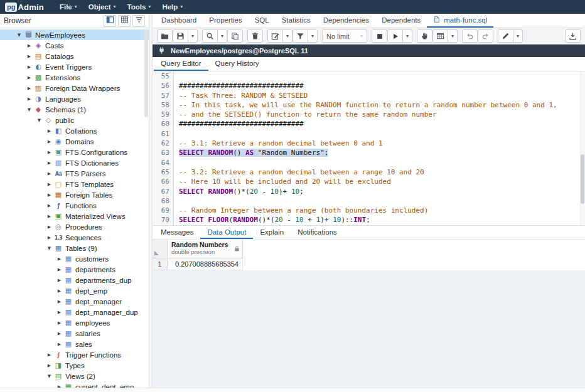 The height and width of the screenshot is (392, 585). Describe the element at coordinates (74, 312) in the screenshot. I see `tree-item-dept-manager-dup: ▶▦dept_manager_dup` at that location.